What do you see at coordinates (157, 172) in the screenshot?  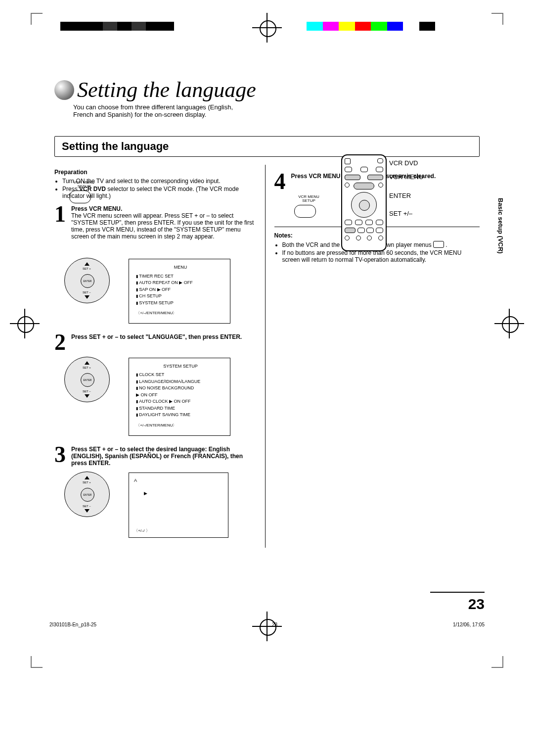 I see `preparation-heading: Preparation` at bounding box center [157, 172].